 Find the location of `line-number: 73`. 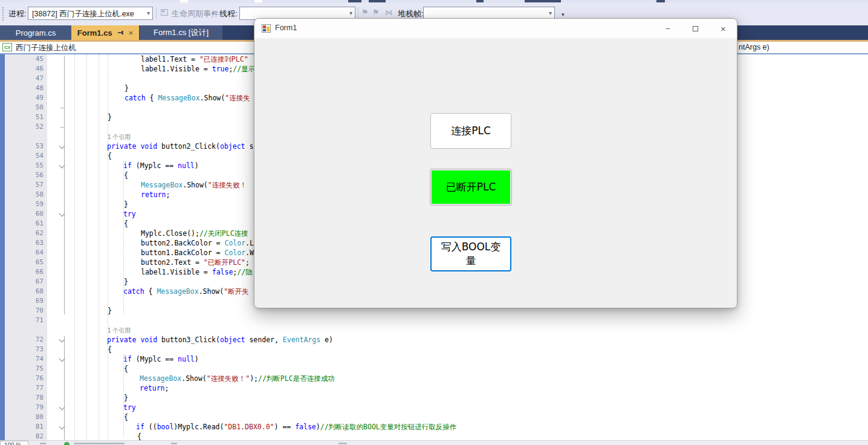

line-number: 73 is located at coordinates (25, 349).